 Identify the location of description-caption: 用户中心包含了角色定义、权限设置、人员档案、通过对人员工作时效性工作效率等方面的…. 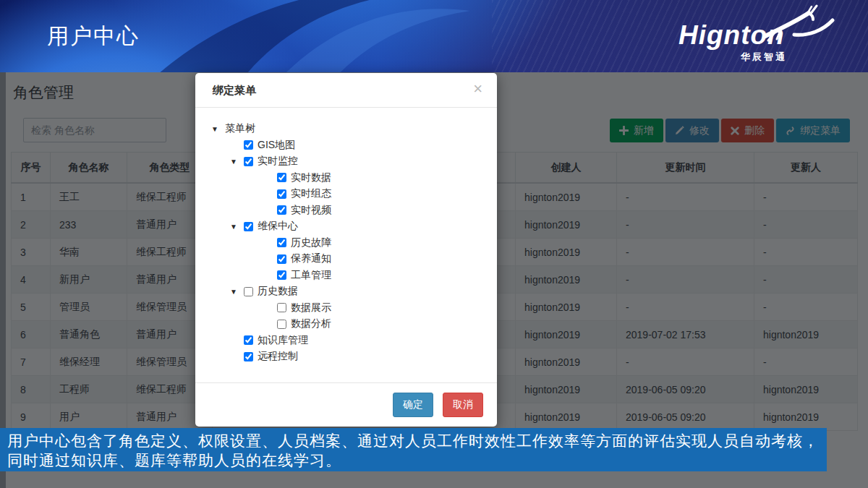
(414, 450).